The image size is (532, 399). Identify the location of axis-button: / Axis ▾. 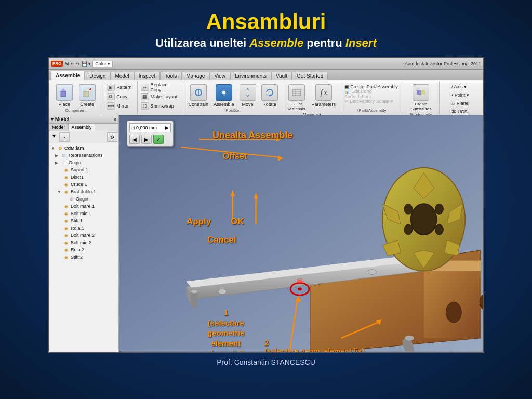
(460, 87).